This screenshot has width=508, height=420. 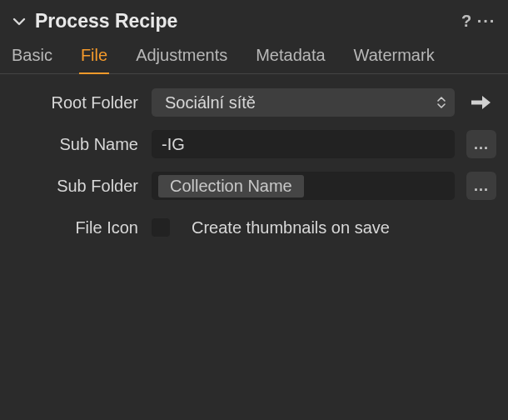 I want to click on tab-watermark: Watermark, so click(x=395, y=60).